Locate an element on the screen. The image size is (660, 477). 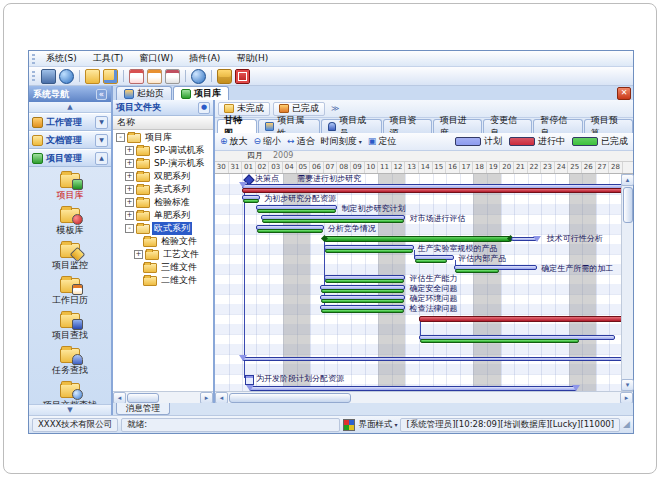
tree-item-3: +双肥系列 is located at coordinates (163, 176).